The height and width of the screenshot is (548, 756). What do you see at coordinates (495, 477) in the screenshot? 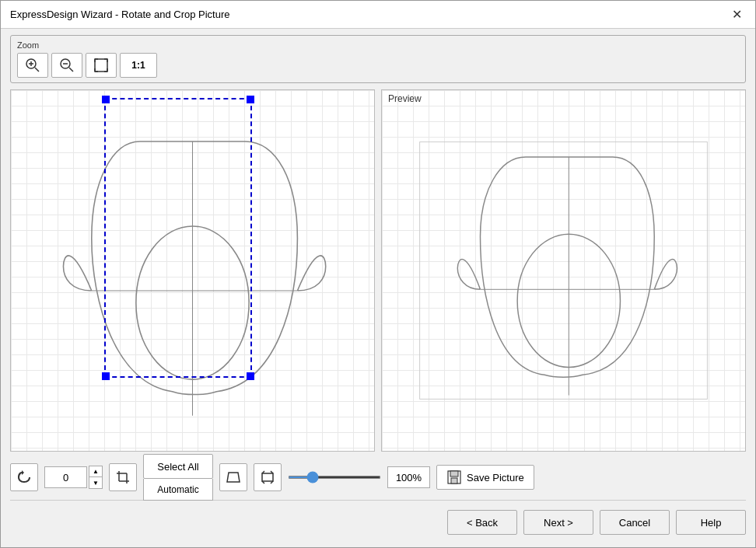
I see `save-picture-label: Save Picture` at bounding box center [495, 477].